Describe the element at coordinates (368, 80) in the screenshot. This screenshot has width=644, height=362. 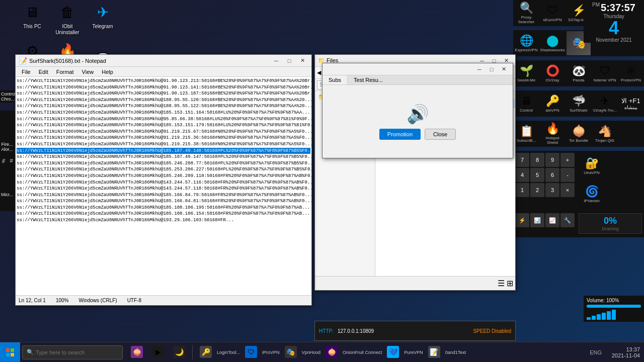
I see `dialog-tab-testresu: Test Resu...` at that location.